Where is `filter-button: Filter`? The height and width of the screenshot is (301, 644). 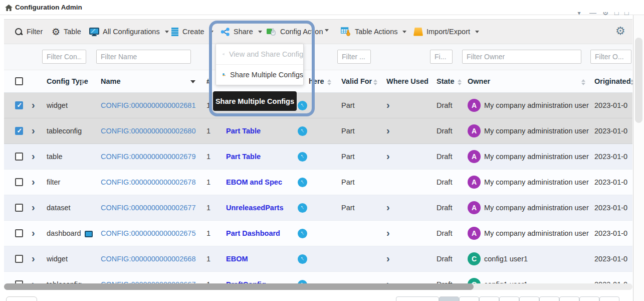 filter-button: Filter is located at coordinates (28, 32).